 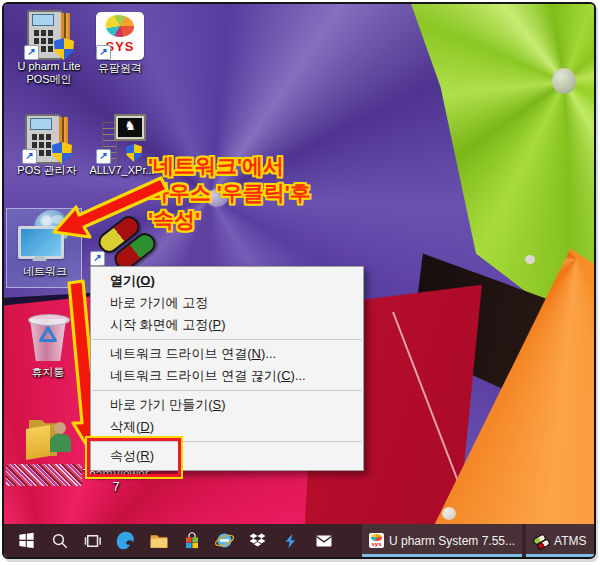 I want to click on computer-icon: ♞ ↗, so click(x=122, y=139).